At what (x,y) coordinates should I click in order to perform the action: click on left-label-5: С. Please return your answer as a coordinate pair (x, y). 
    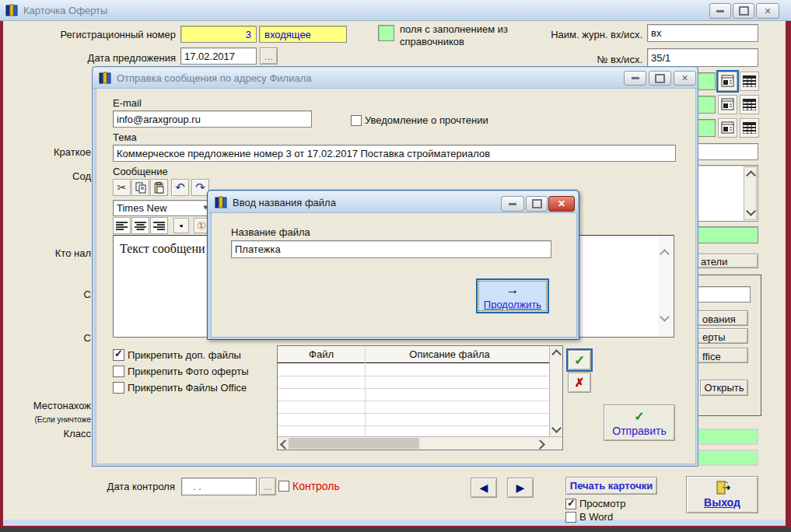
    Looking at the image, I should click on (45, 338).